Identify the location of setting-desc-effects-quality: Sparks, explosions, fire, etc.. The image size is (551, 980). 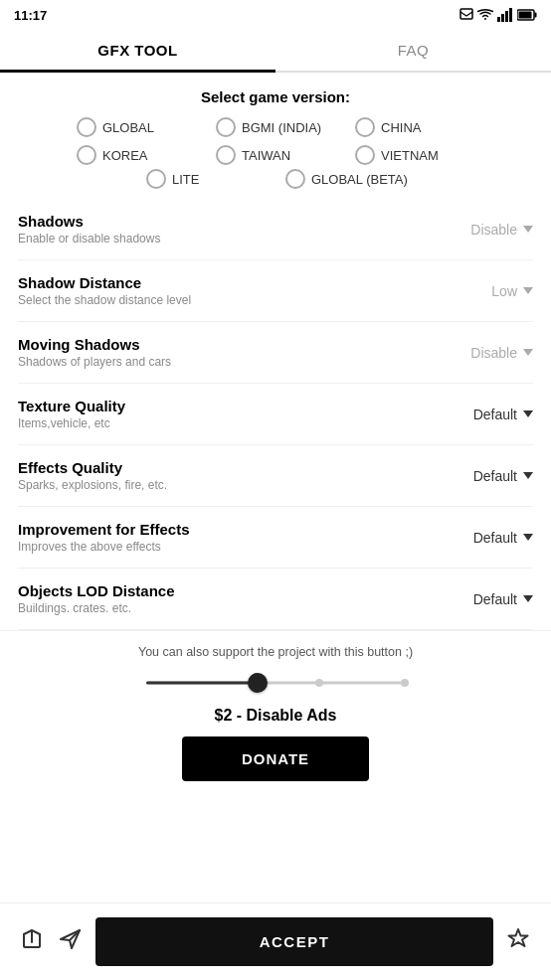
(231, 485).